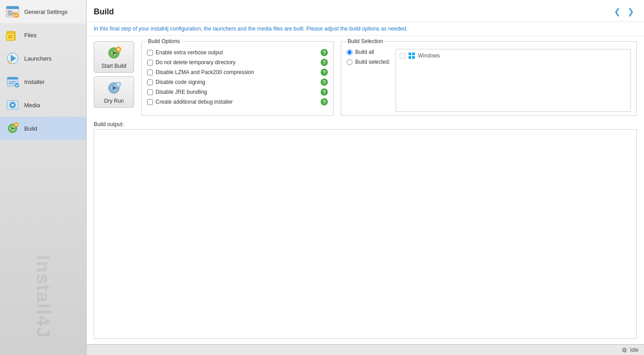 Image resolution: width=644 pixels, height=355 pixels. I want to click on sidebar-item-label: Build, so click(30, 128).